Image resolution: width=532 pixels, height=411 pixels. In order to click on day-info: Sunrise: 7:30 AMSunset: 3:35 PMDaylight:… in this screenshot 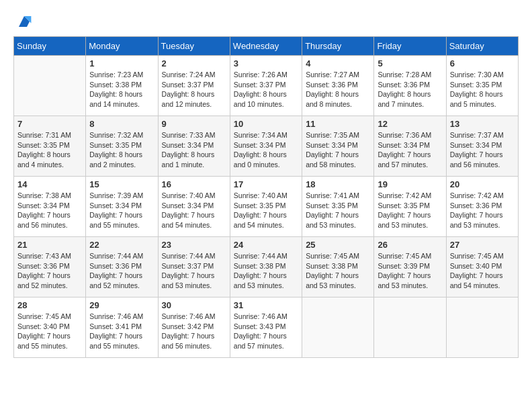, I will do `click(482, 90)`.